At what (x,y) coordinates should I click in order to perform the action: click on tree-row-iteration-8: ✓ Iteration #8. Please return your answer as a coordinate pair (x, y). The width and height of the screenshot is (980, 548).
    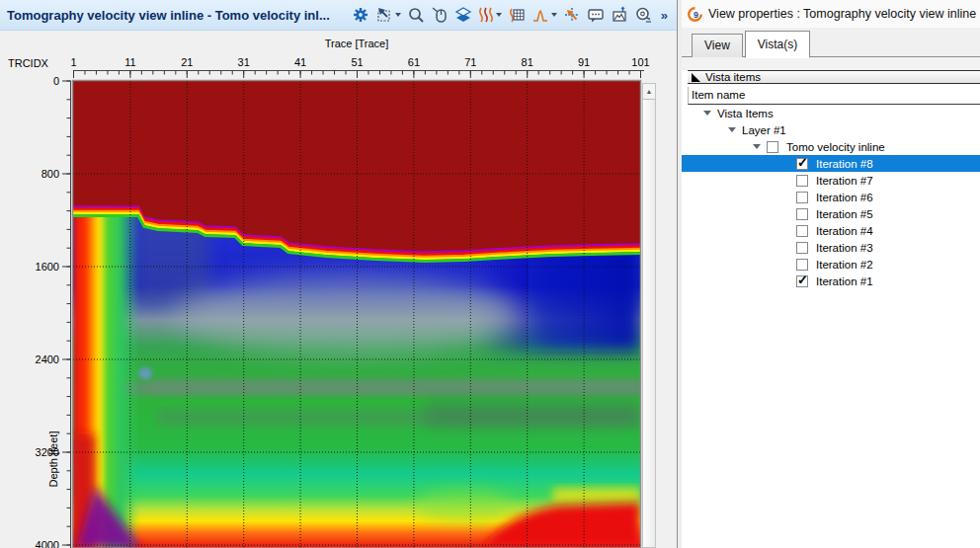
    Looking at the image, I should click on (831, 164).